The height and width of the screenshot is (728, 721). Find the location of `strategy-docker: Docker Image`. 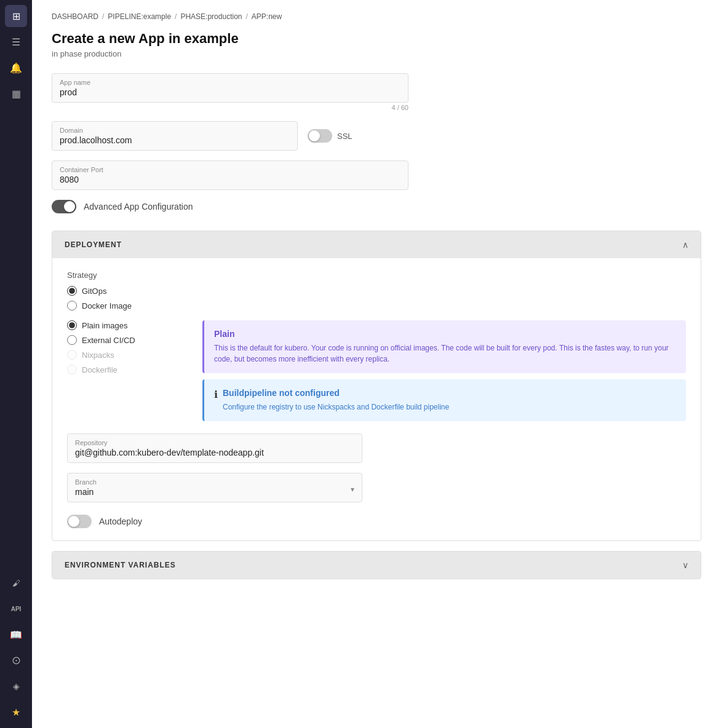

strategy-docker: Docker Image is located at coordinates (376, 306).